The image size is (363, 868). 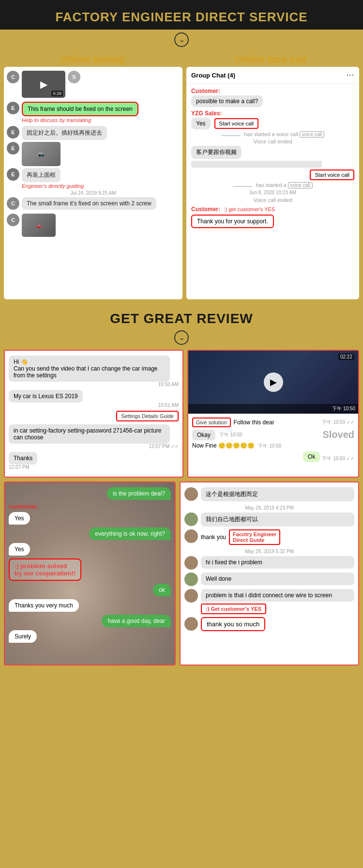 I want to click on chat-bubble-highlighted: This frame should be fixed on the screen, so click(x=80, y=109).